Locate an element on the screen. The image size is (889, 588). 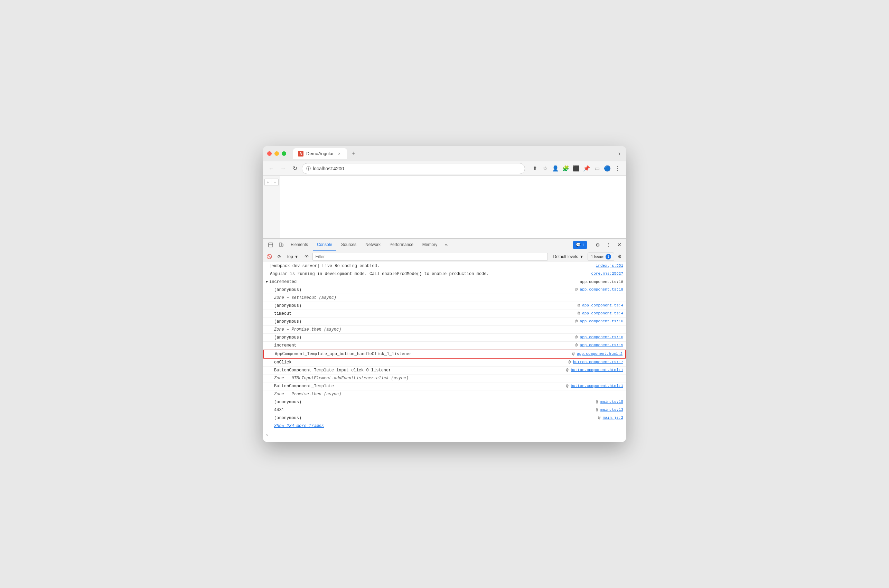
tab-network: Network is located at coordinates (373, 245).